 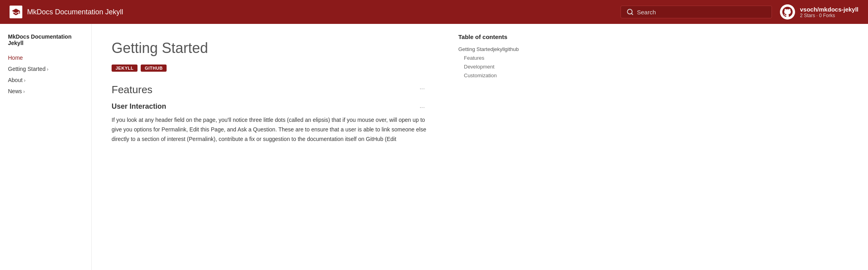 What do you see at coordinates (16, 12) in the screenshot?
I see `logo-icon` at bounding box center [16, 12].